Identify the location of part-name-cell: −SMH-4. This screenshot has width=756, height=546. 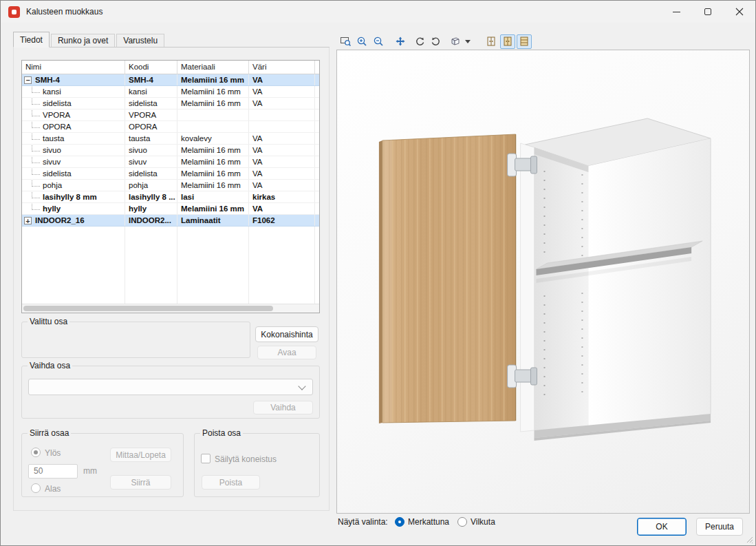
(74, 80).